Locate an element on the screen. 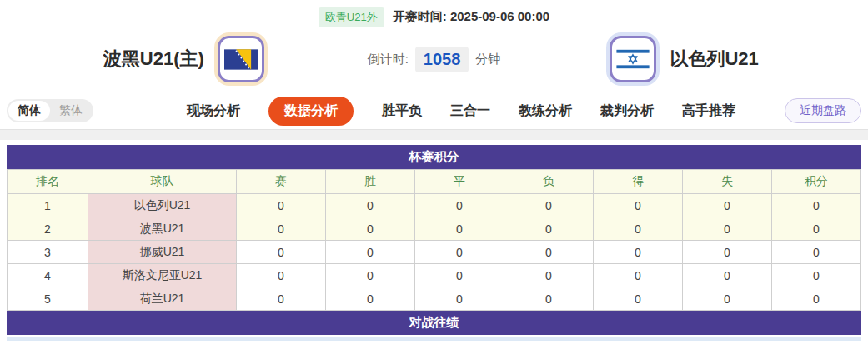  away-team-side: 以色列U21 is located at coordinates (684, 59).